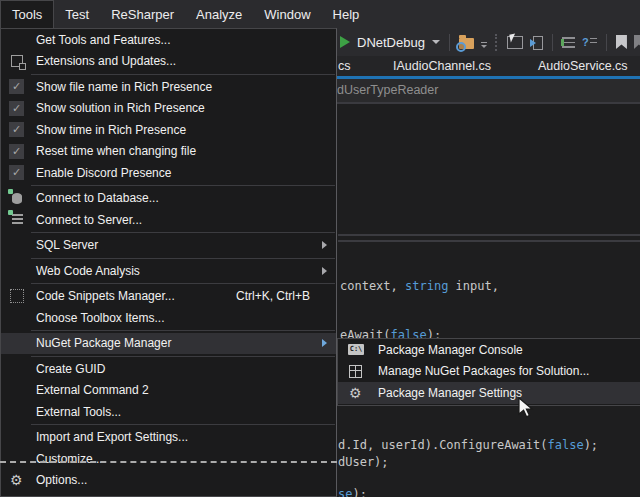  I want to click on code-token: dUser);, so click(364, 462).